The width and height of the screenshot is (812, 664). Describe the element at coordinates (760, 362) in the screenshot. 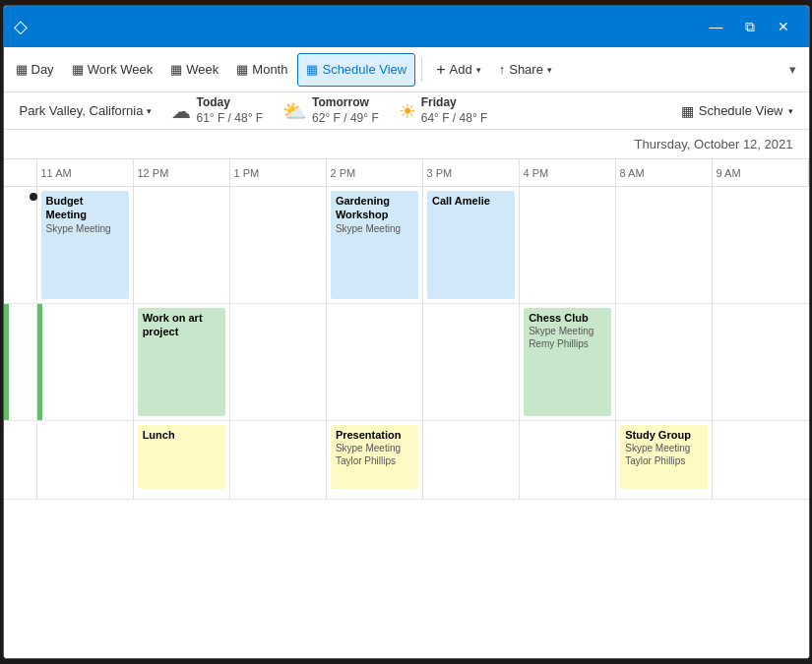

I see `cell-row2-col7` at that location.